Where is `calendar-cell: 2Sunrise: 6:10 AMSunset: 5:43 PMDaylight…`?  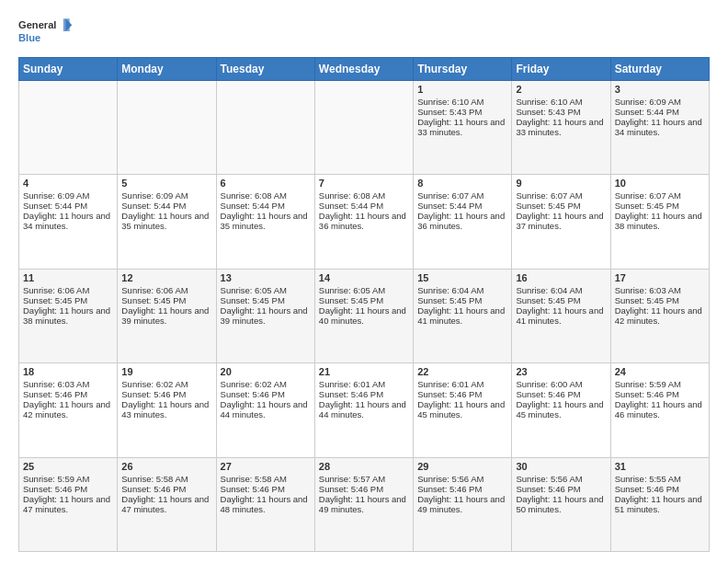 calendar-cell: 2Sunrise: 6:10 AMSunset: 5:43 PMDaylight… is located at coordinates (561, 128).